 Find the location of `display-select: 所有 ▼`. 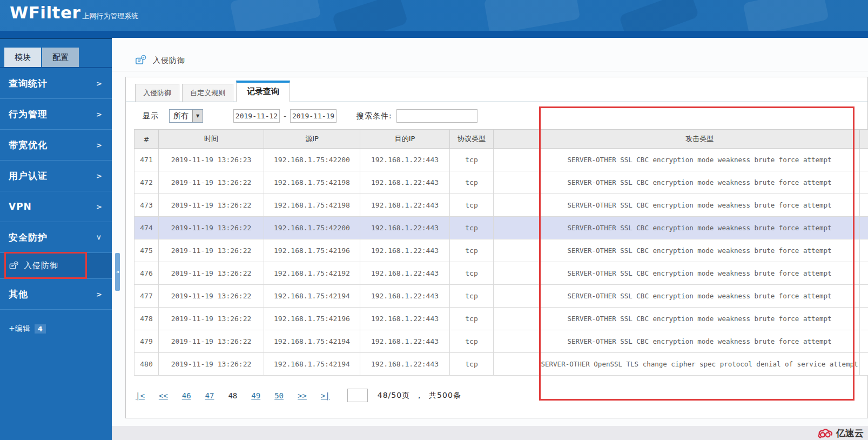

display-select: 所有 ▼ is located at coordinates (186, 116).